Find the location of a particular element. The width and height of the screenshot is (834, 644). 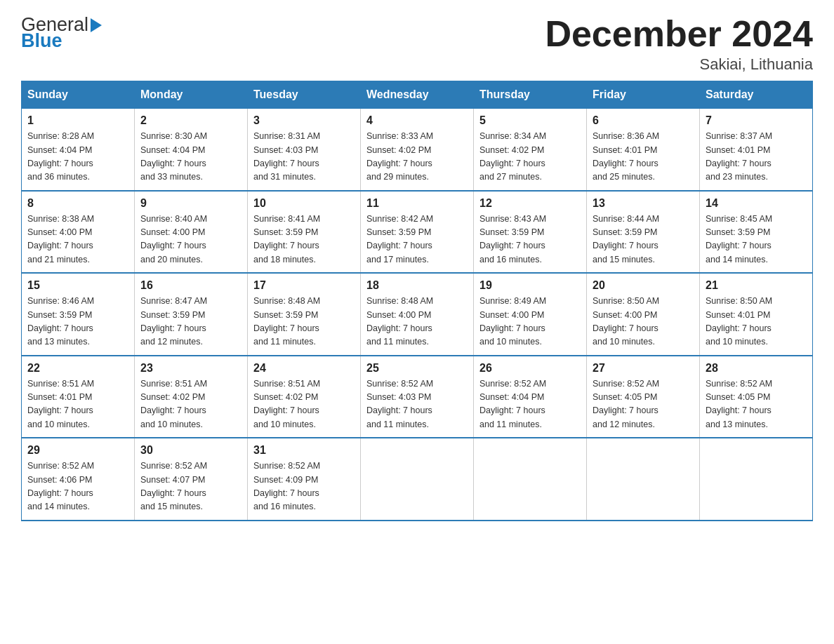

day-cell: 16Sunrise: 8:47 AM Sunset: 3:59 PM Dayli… is located at coordinates (191, 314).